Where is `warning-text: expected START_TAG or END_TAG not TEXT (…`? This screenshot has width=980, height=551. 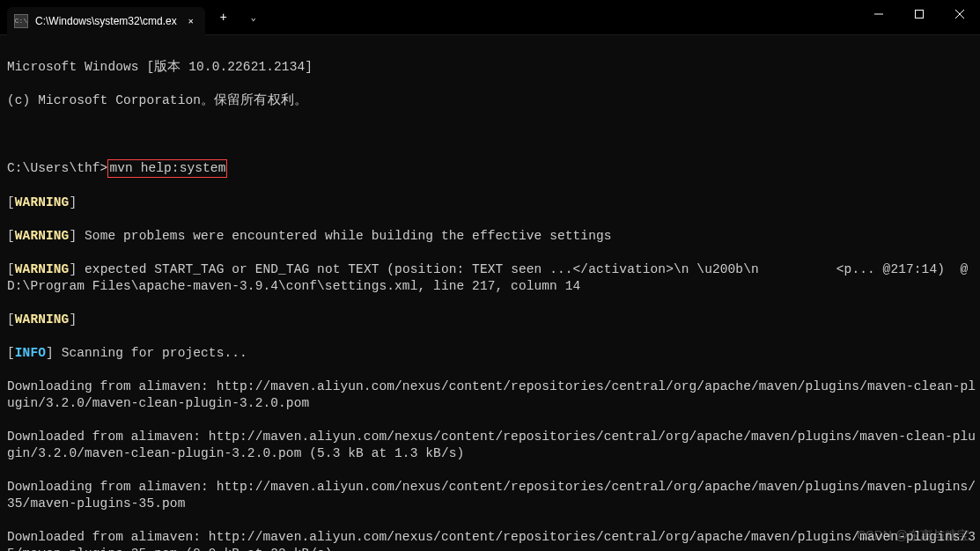 warning-text: expected START_TAG or END_TAG not TEXT (… is located at coordinates (491, 278).